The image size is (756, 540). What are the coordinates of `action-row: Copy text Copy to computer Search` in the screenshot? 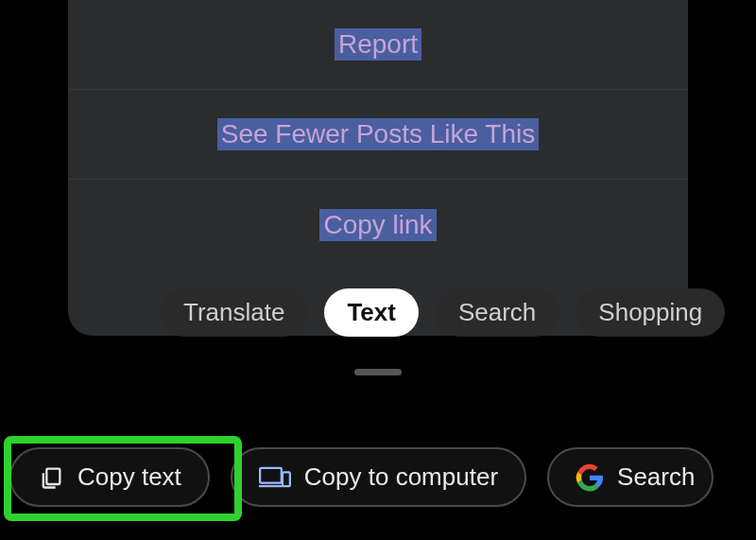 It's located at (383, 477).